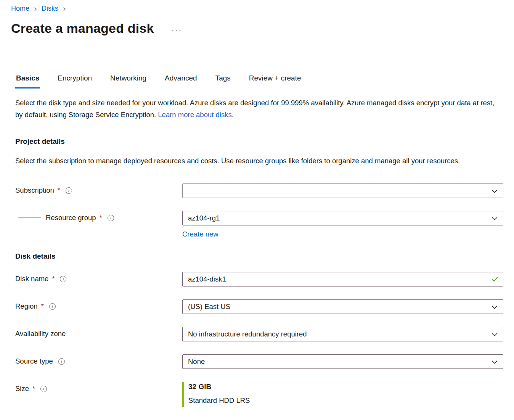 Image resolution: width=514 pixels, height=420 pixels. What do you see at coordinates (99, 305) in the screenshot?
I see `region-label-cell: Region*` at bounding box center [99, 305].